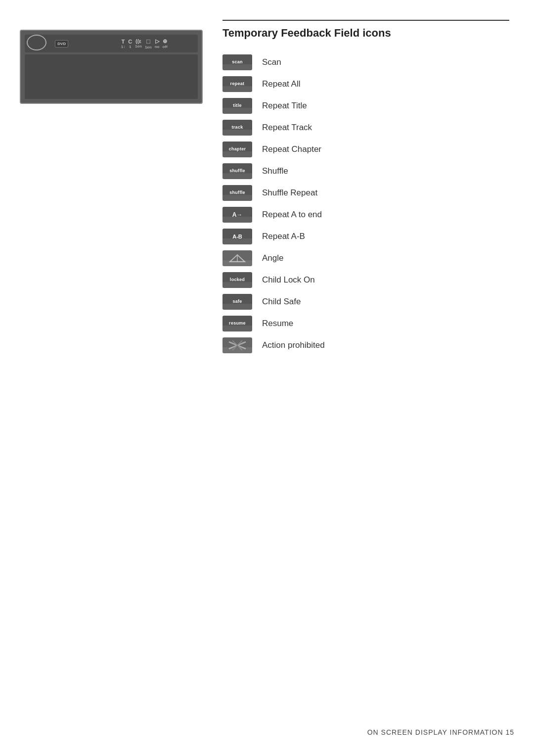 Image resolution: width=534 pixels, height=756 pixels. Describe the element at coordinates (61, 44) in the screenshot. I see `dvd-label: DVD` at that location.